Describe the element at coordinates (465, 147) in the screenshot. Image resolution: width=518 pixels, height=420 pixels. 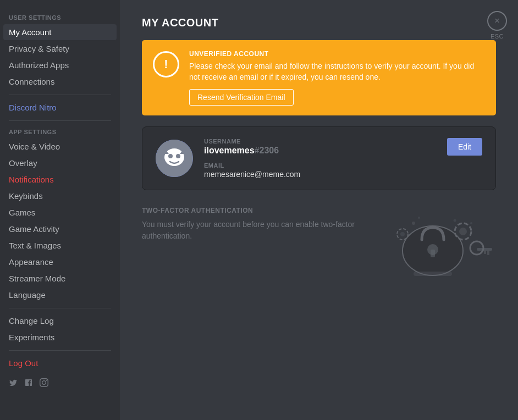
I see `edit-button: Edit` at that location.